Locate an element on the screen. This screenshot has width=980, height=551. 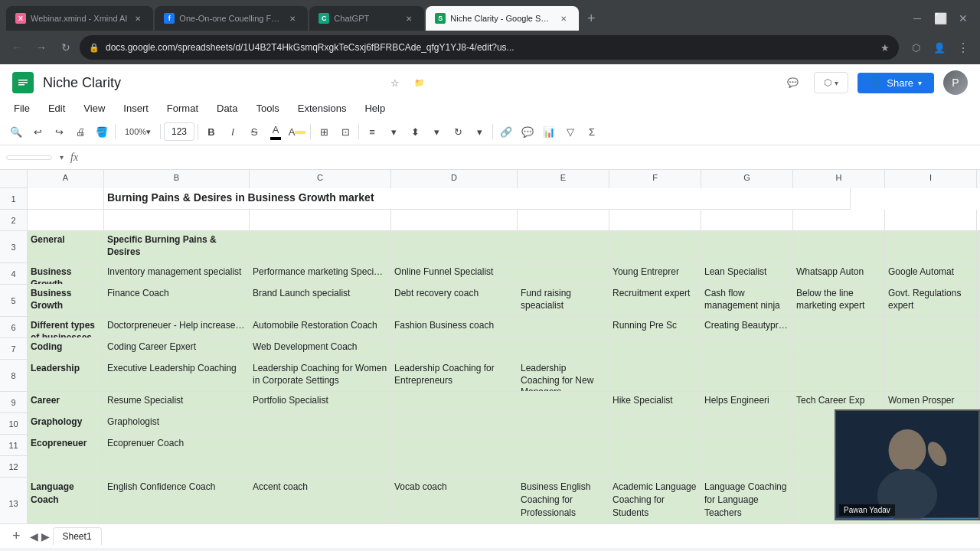
cell-4-i: Google Automat is located at coordinates (931, 274).